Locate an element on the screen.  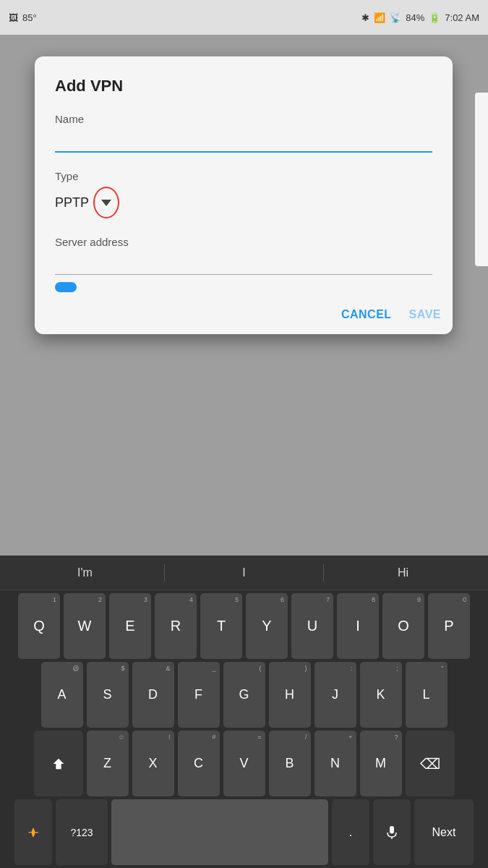
key-f-sub: _ is located at coordinates (214, 668).